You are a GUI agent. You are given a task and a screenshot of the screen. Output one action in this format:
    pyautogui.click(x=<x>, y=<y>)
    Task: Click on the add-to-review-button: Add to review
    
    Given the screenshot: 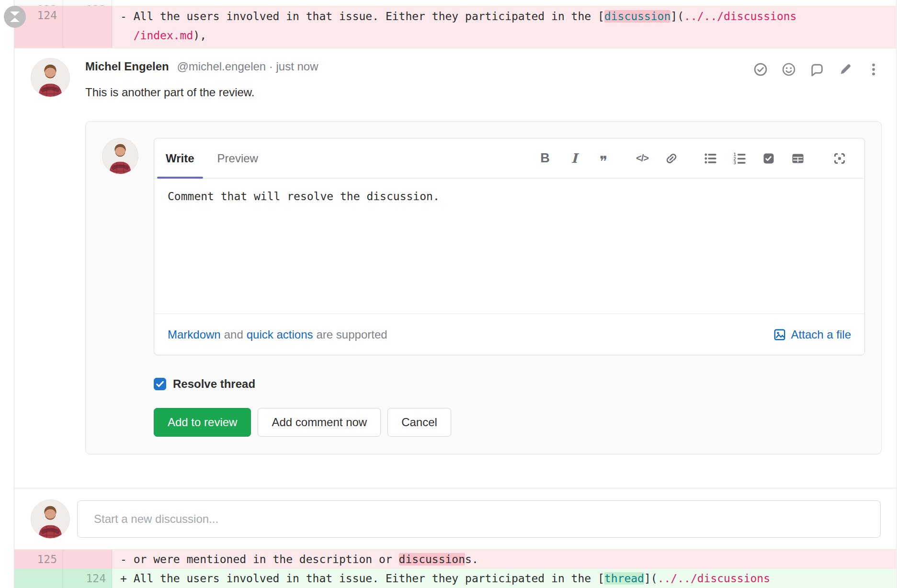 What is the action you would take?
    pyautogui.click(x=202, y=422)
    